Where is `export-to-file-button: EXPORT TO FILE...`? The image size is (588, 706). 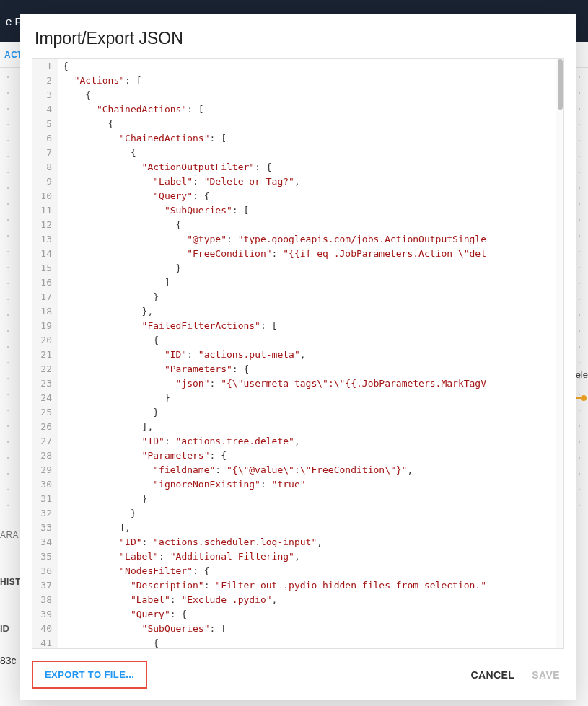
export-to-file-button: EXPORT TO FILE... is located at coordinates (89, 675).